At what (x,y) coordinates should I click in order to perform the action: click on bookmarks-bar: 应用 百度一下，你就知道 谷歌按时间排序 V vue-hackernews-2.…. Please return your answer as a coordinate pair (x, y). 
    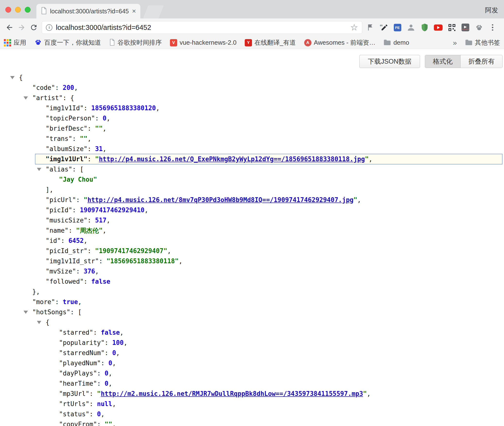
    Looking at the image, I should click on (252, 43).